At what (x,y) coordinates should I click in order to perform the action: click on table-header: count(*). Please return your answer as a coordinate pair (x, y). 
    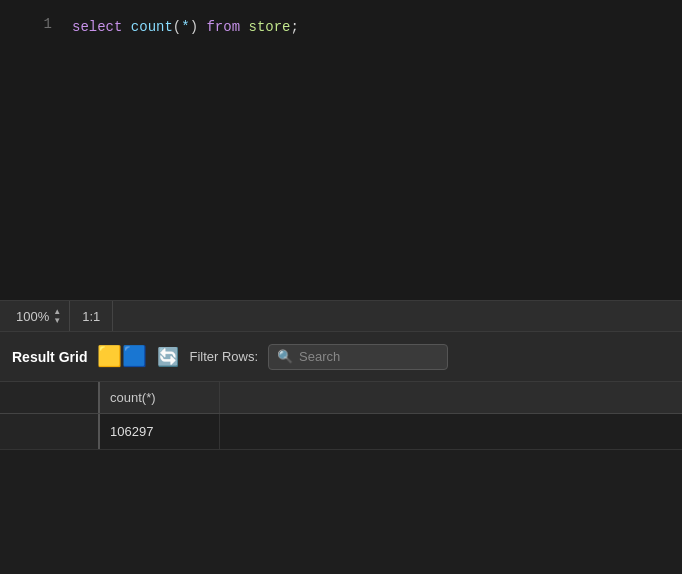
    Looking at the image, I should click on (341, 398).